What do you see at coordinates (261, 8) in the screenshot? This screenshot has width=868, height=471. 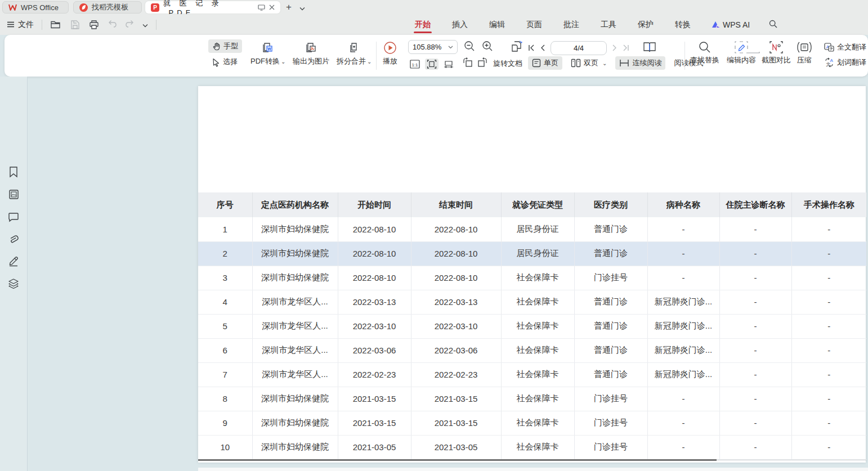 I see `tab-monitor-icon` at bounding box center [261, 8].